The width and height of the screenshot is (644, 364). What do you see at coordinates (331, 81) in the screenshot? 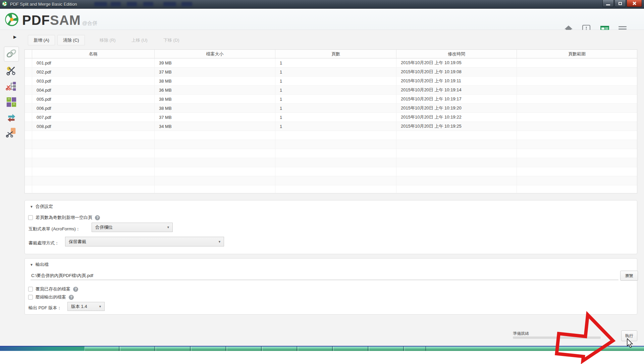
I see `table-row: 003.pdf 38 MB 1 2015年10月20日 上午 10:19:11` at bounding box center [331, 81].